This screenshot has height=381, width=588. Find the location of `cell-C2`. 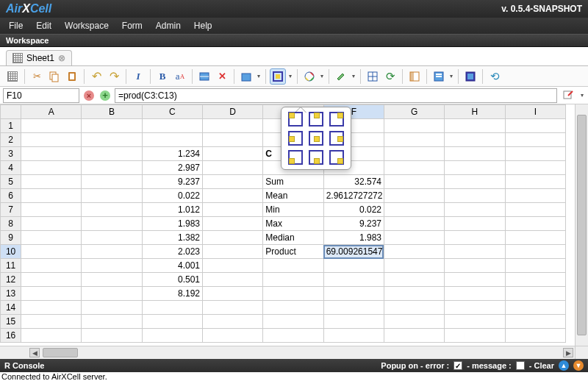

cell-C2 is located at coordinates (172, 140).